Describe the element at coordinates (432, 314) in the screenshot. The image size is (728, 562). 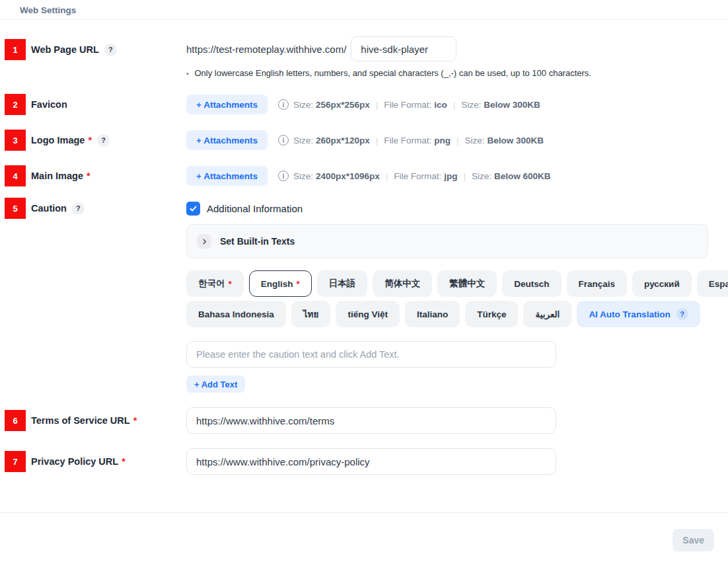
I see `language-chip-italian: Italiano` at that location.